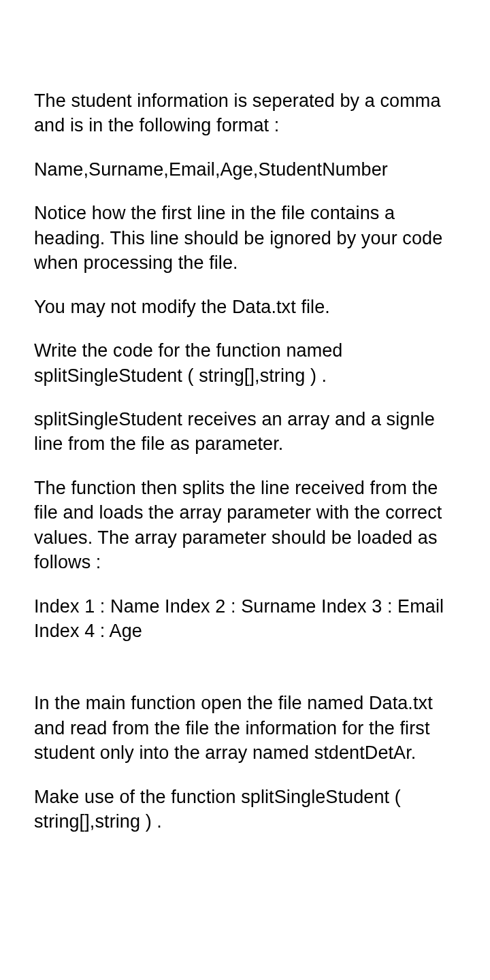 The image size is (490, 980). What do you see at coordinates (245, 431) in the screenshot?
I see `paragraph-receives: splitSingleStudent receives an array and…` at bounding box center [245, 431].